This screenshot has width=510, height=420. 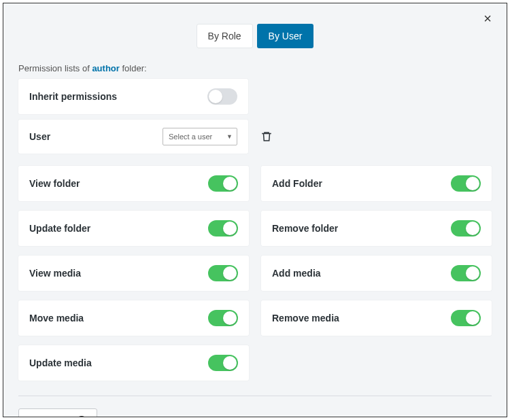 I want to click on trash-icon, so click(x=267, y=137).